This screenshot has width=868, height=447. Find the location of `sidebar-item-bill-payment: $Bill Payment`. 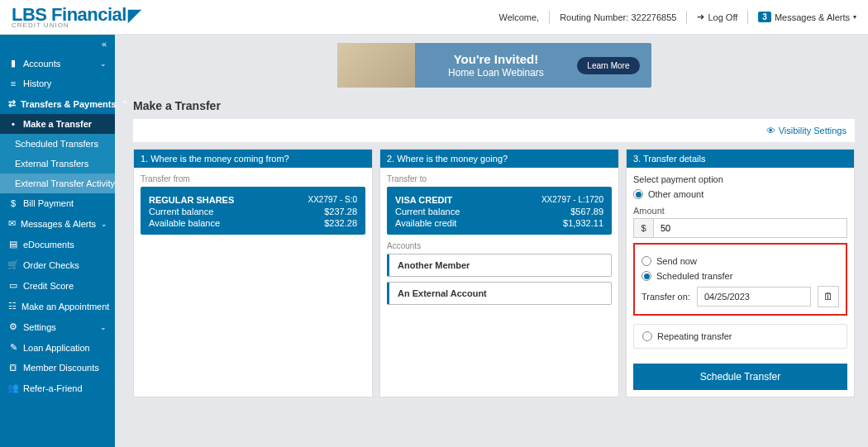

sidebar-item-bill-payment: $Bill Payment is located at coordinates (58, 203).